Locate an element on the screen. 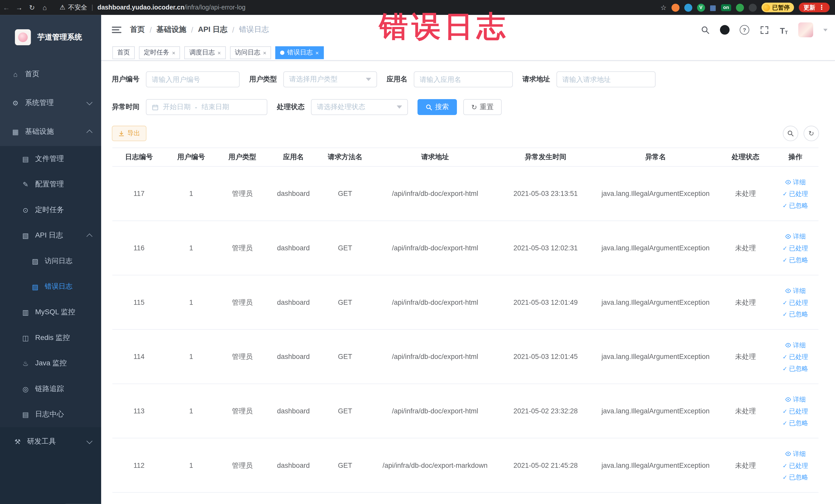 The image size is (835, 504). browser-back-icon: ← is located at coordinates (6, 7).